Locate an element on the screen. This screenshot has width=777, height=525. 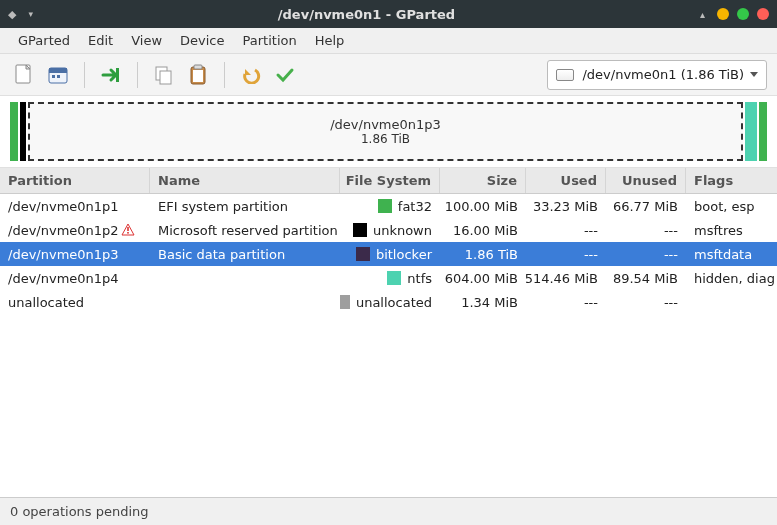
cell-filesystem: ntfs is located at coordinates (390, 278).